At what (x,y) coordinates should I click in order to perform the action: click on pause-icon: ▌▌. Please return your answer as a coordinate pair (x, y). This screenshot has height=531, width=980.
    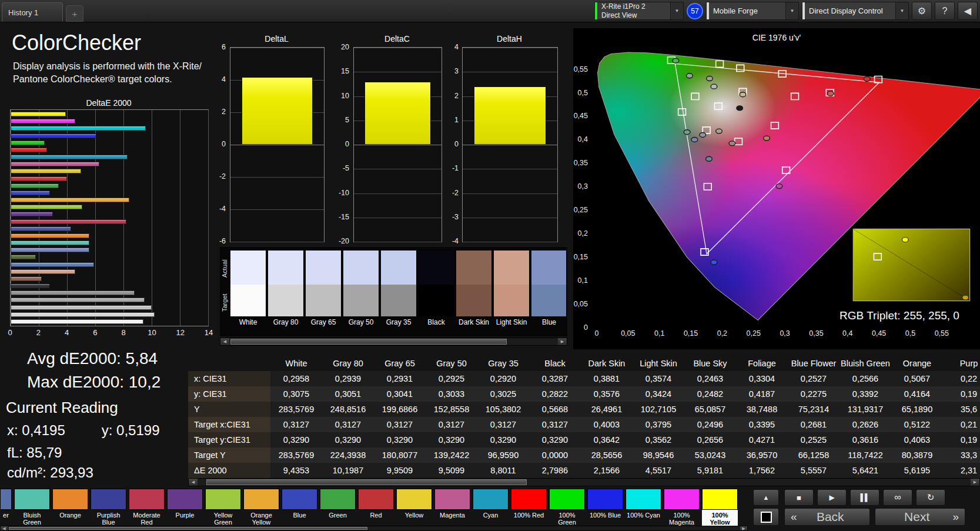
    Looking at the image, I should click on (864, 497).